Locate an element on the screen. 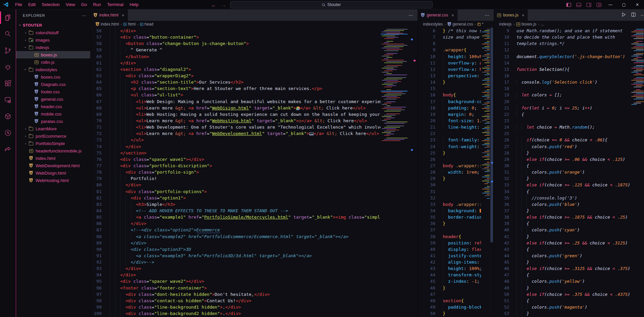 This screenshot has height=317, width=644. code-line: 40 display: flex is located at coordinates (456, 249).